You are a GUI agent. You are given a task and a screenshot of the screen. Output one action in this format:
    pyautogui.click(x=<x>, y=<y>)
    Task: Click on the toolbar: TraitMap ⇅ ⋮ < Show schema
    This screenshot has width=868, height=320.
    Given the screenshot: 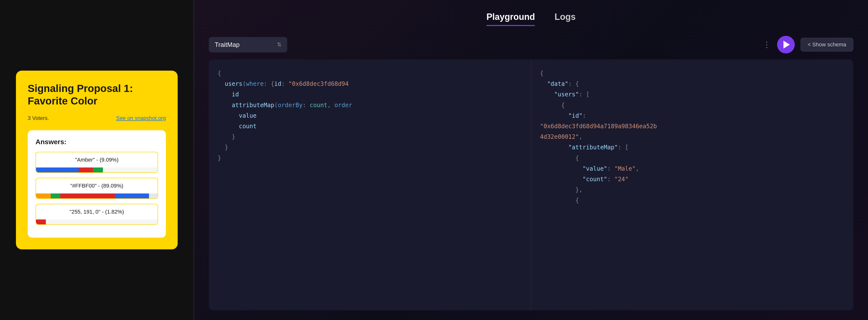 What is the action you would take?
    pyautogui.click(x=531, y=45)
    